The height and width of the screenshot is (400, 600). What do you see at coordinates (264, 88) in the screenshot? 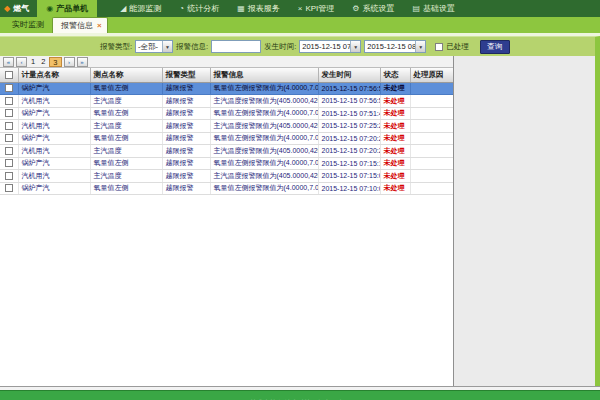
I see `cell-message: 氧量值左侧报警限值为(4.0000,7.0000),实际值为7.7690` at bounding box center [264, 88].